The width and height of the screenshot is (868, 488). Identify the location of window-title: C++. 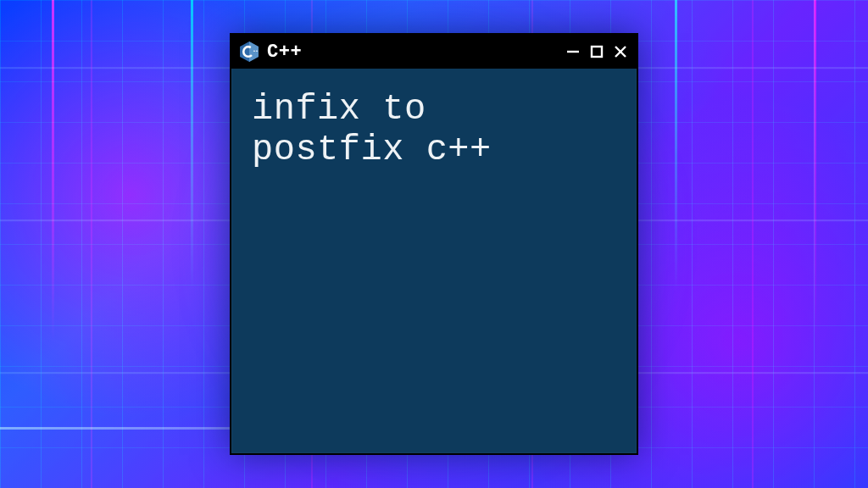
(413, 53).